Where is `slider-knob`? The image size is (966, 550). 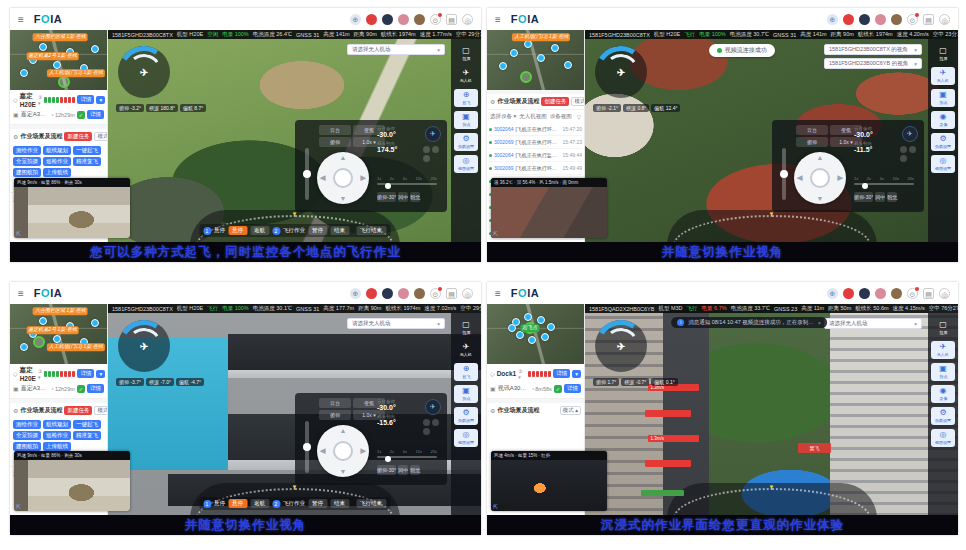
slider-knob is located at coordinates (307, 447).